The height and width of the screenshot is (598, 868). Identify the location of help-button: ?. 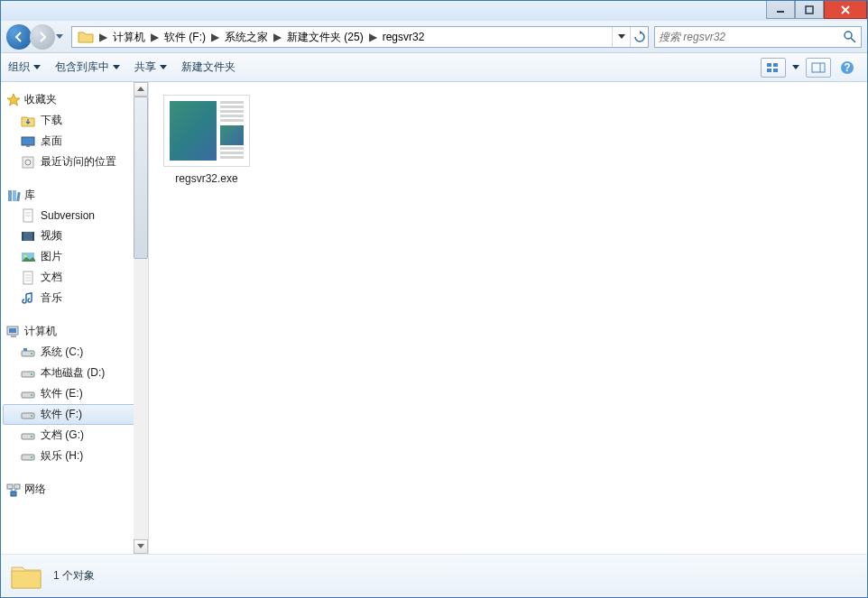
(847, 68).